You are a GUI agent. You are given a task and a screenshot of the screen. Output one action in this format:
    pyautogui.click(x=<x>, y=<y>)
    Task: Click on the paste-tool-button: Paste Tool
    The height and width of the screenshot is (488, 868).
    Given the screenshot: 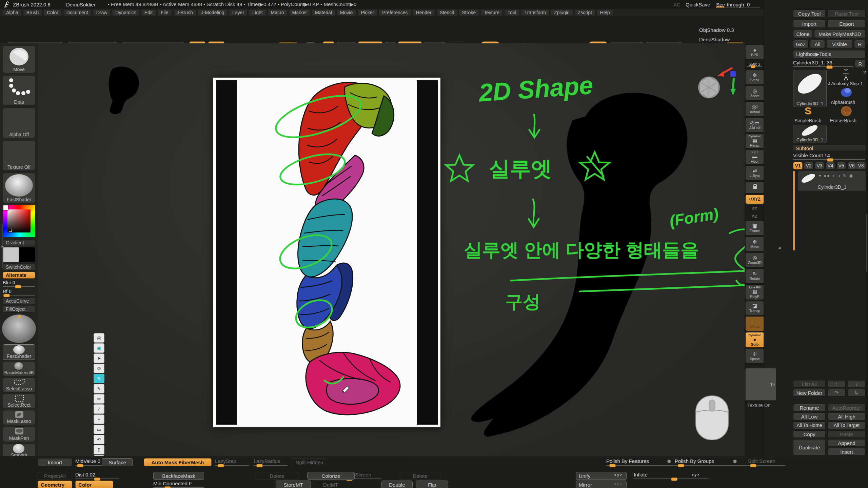 What is the action you would take?
    pyautogui.click(x=847, y=14)
    